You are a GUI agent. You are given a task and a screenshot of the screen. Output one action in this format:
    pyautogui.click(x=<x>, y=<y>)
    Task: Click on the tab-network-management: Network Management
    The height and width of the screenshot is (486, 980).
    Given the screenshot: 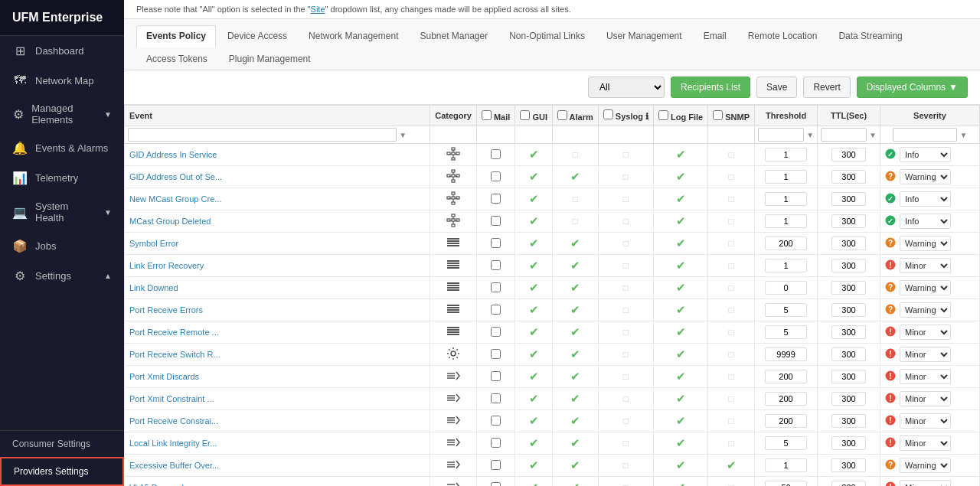 What is the action you would take?
    pyautogui.click(x=354, y=36)
    